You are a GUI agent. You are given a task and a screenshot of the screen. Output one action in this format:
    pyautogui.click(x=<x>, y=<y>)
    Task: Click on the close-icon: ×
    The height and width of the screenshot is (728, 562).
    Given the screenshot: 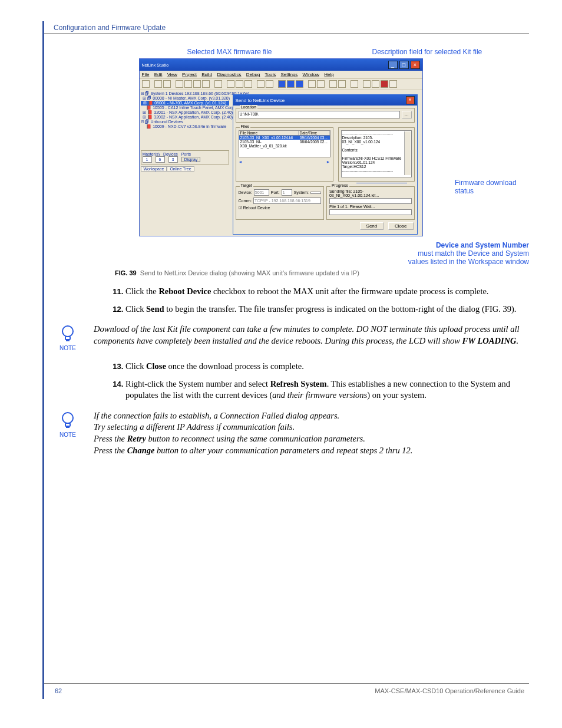 What is the action you would take?
    pyautogui.click(x=415, y=65)
    